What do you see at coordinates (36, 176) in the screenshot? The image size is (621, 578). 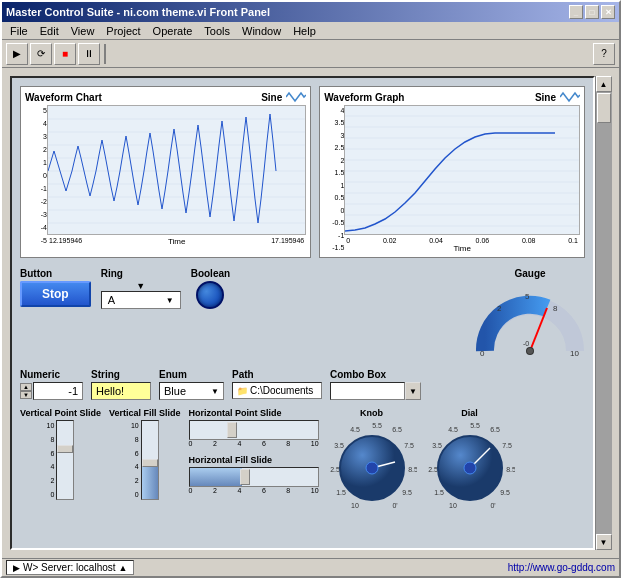 I see `waveform-chart-y-axis: 5 4 3 2 1 0 -1 -2 -3 -4 -5` at bounding box center [36, 176].